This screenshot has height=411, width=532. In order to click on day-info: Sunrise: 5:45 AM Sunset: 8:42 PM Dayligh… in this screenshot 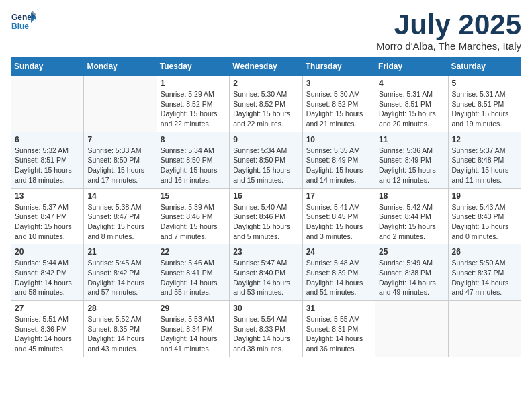, I will do `click(120, 278)`.